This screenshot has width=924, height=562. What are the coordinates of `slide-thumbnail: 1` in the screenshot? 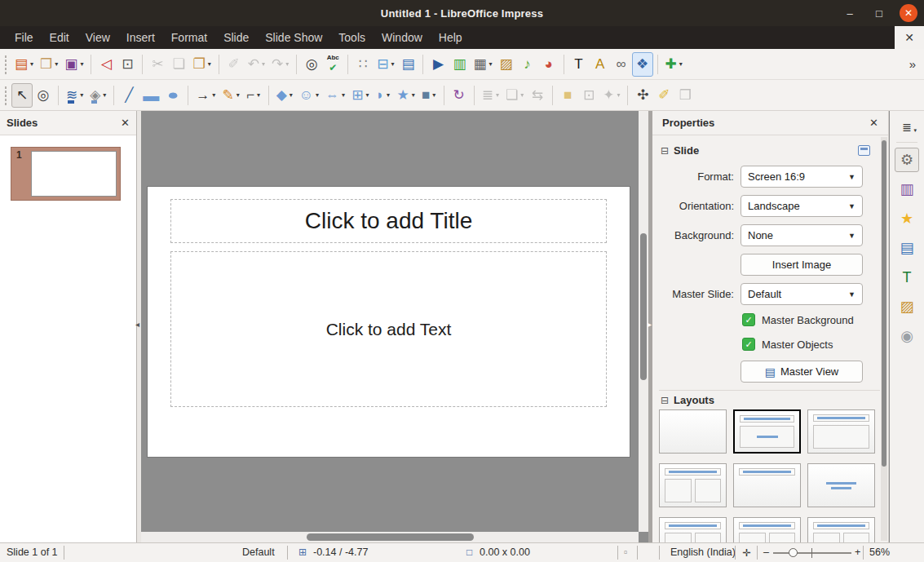 It's located at (65, 174).